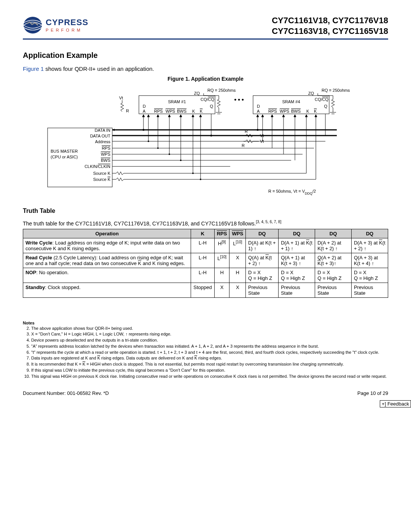 The height and width of the screenshot is (532, 411). What do you see at coordinates (330, 21) in the screenshot?
I see `parts-line-1: CY7C1161V18, CY7C1176V18` at bounding box center [330, 21].